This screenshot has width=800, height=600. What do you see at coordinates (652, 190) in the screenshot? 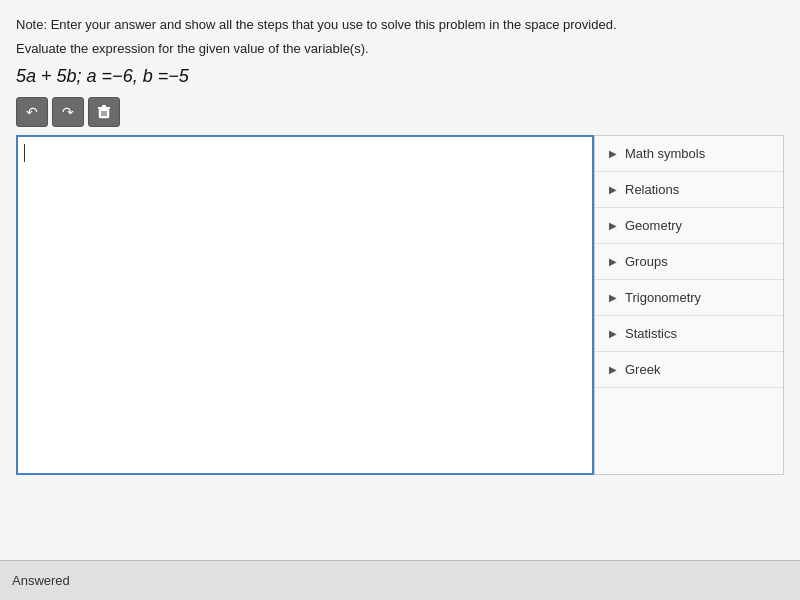
I see `symbol-item-label: Relations` at bounding box center [652, 190].